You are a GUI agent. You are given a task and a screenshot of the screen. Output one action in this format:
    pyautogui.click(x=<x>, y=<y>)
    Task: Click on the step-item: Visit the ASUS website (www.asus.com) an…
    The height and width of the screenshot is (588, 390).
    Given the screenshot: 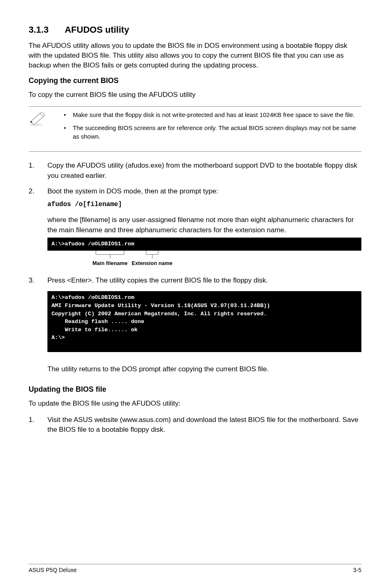 What is the action you would take?
    pyautogui.click(x=195, y=425)
    